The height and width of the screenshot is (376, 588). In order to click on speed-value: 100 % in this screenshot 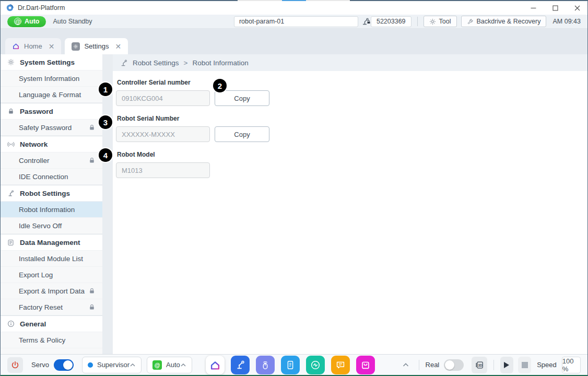, I will do `click(571, 365)`.